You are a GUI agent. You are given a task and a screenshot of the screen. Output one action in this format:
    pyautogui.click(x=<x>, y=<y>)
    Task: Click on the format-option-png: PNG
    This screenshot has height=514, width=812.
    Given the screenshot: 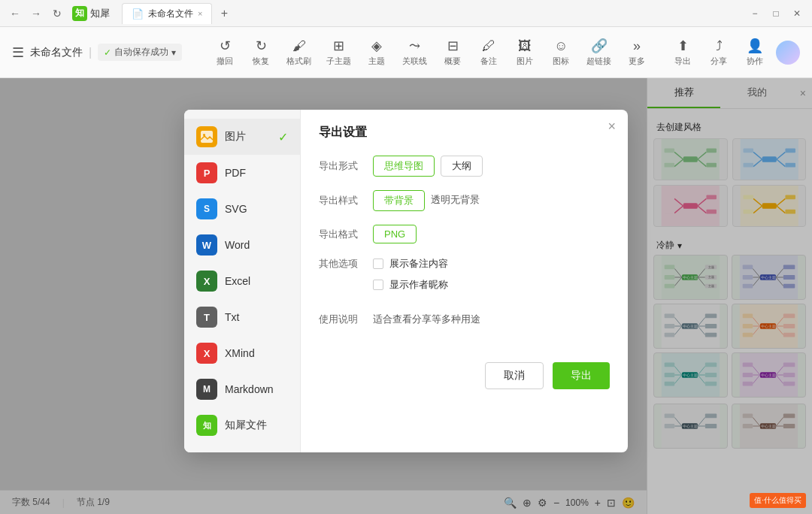 What is the action you would take?
    pyautogui.click(x=395, y=234)
    